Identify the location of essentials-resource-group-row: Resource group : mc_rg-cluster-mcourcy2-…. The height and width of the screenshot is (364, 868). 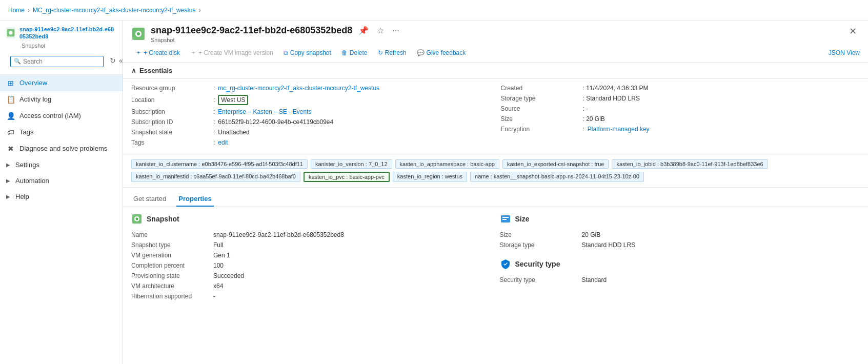
(311, 88).